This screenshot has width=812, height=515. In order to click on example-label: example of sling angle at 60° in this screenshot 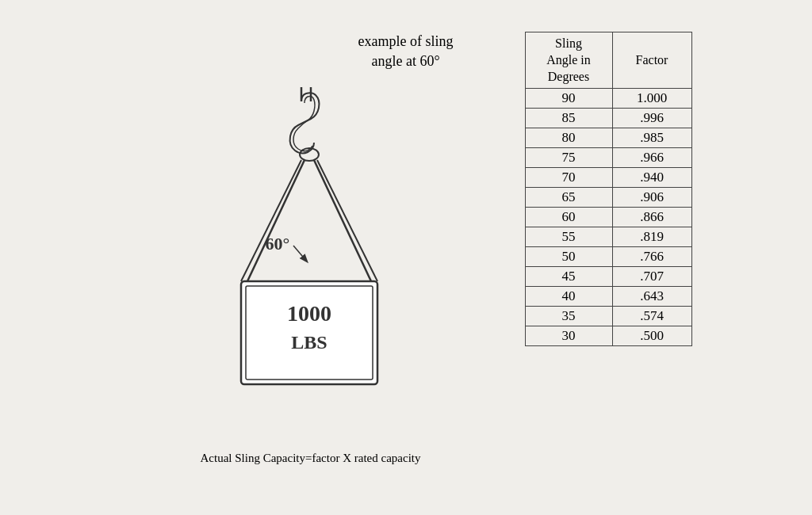, I will do `click(406, 52)`.